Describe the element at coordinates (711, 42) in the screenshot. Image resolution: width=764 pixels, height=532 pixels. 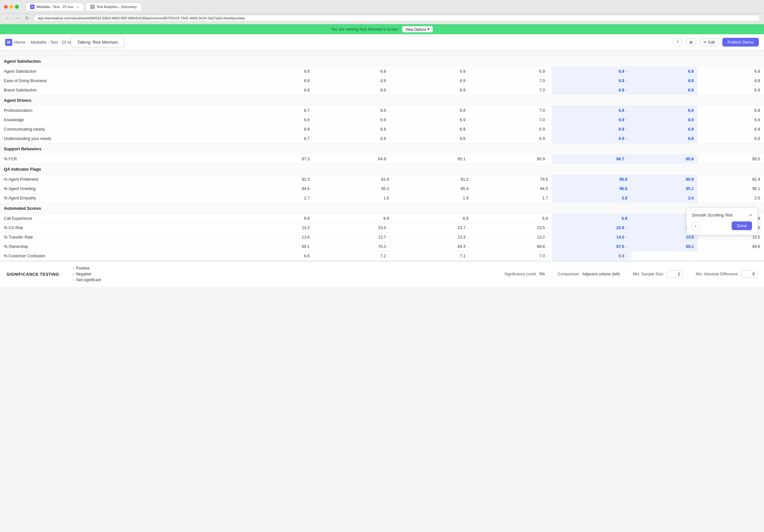
I see `edit-label: Edit` at that location.